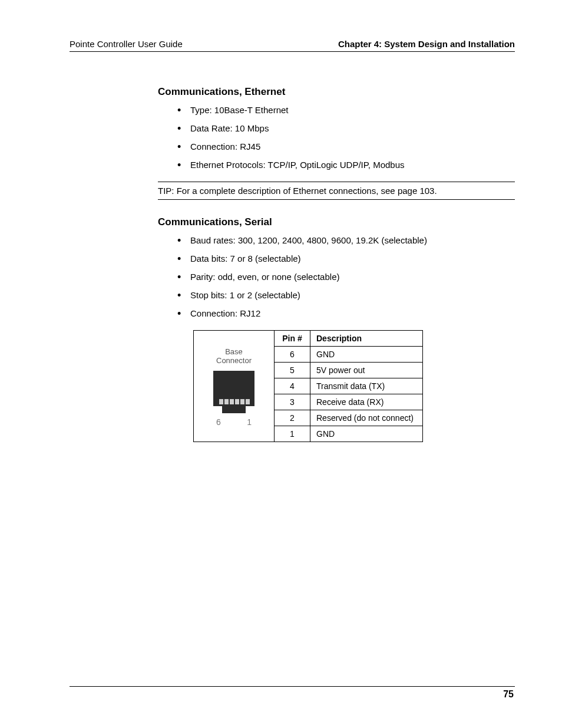 This screenshot has width=562, height=728. Describe the element at coordinates (234, 387) in the screenshot. I see `connector-diagram-cell: Base Connector 6` at that location.